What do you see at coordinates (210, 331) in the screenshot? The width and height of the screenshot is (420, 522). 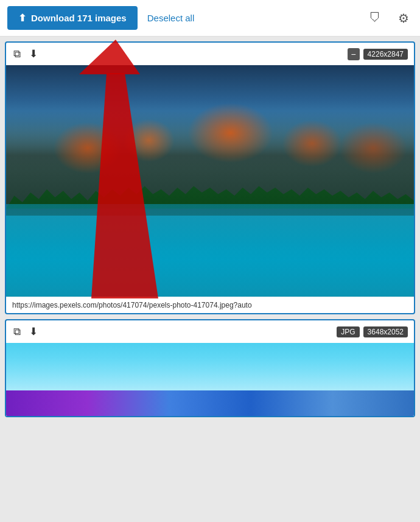 I see `card-header-2: ⧉ ⬇ JPG 3648x2052` at bounding box center [210, 331].